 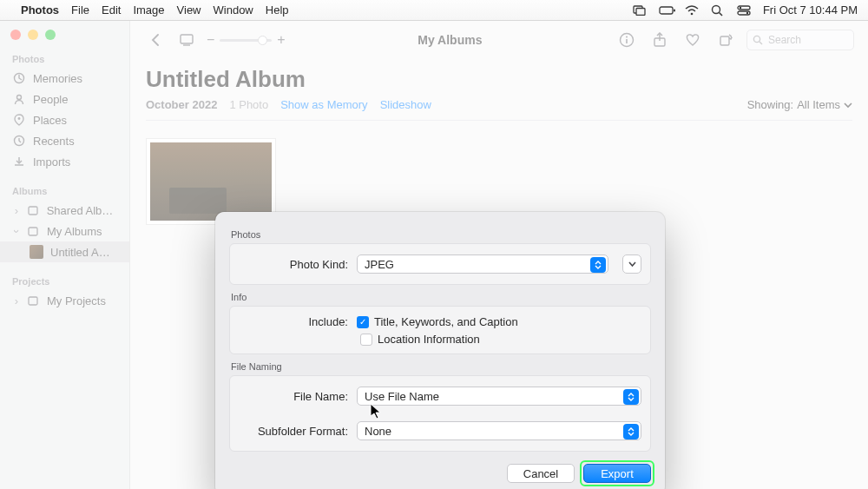 I want to click on menu-window: Window, so click(x=233, y=10).